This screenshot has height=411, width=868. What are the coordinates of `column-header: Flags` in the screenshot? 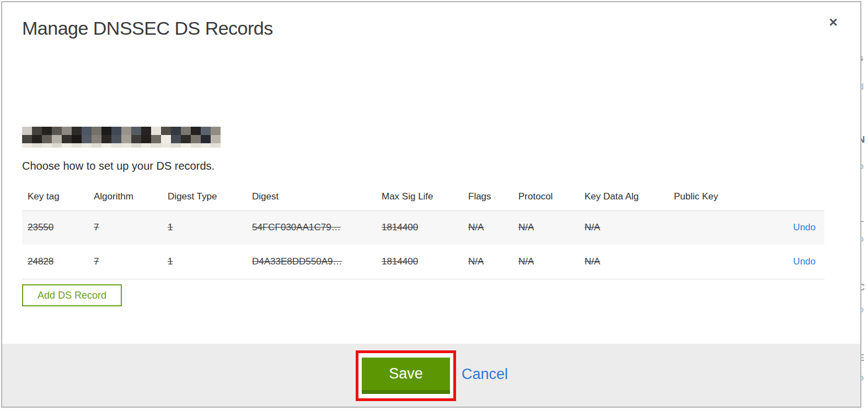 It's located at (493, 197).